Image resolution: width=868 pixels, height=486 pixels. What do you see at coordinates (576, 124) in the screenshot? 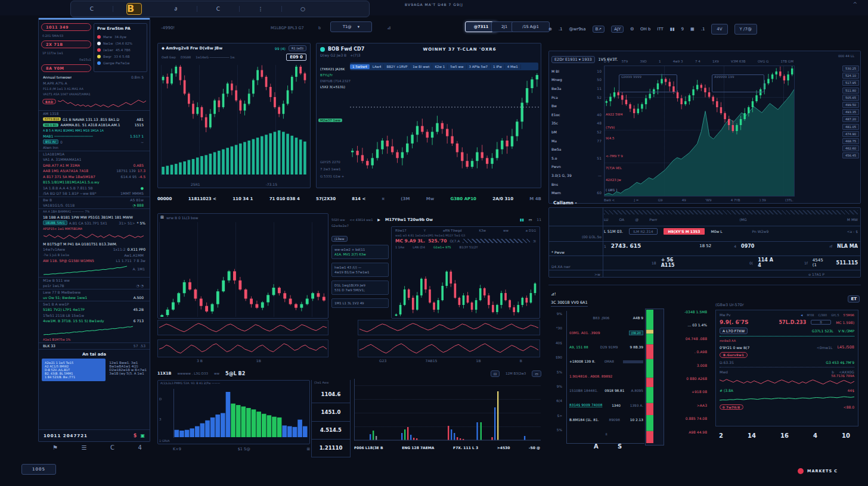
I see `table-row: 35c 48` at bounding box center [576, 124].